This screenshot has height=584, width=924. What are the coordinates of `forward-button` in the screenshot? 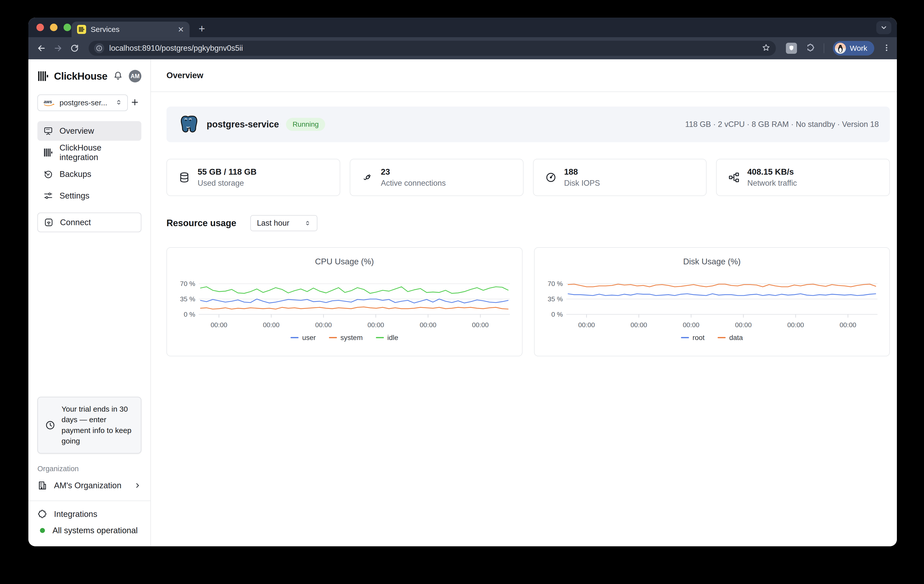 It's located at (58, 48).